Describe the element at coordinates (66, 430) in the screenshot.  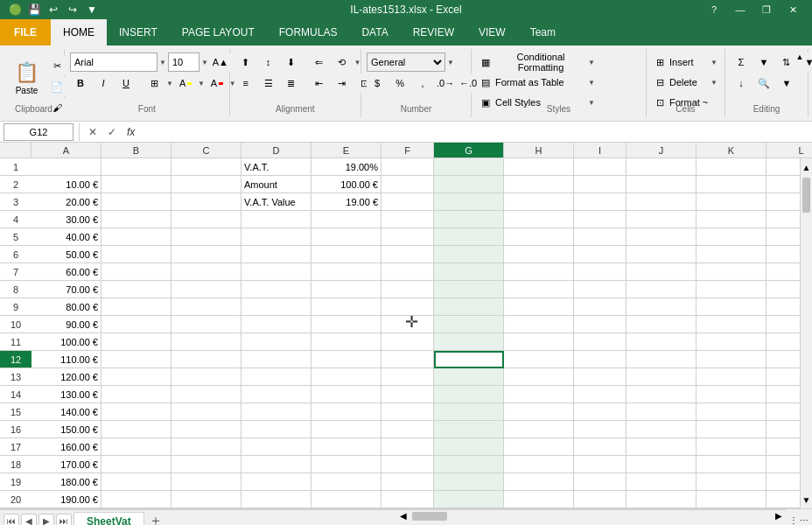
I see `cell: 150.00 €` at that location.